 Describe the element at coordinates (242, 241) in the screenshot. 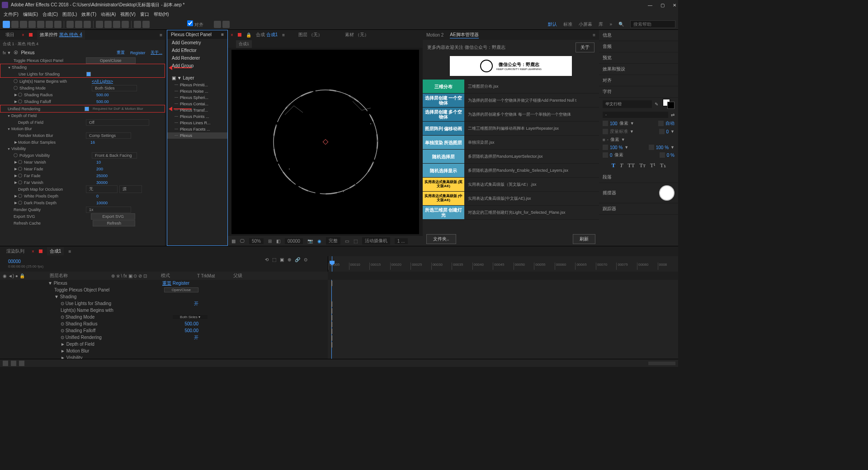

I see `monitor-icon: 🖵` at that location.